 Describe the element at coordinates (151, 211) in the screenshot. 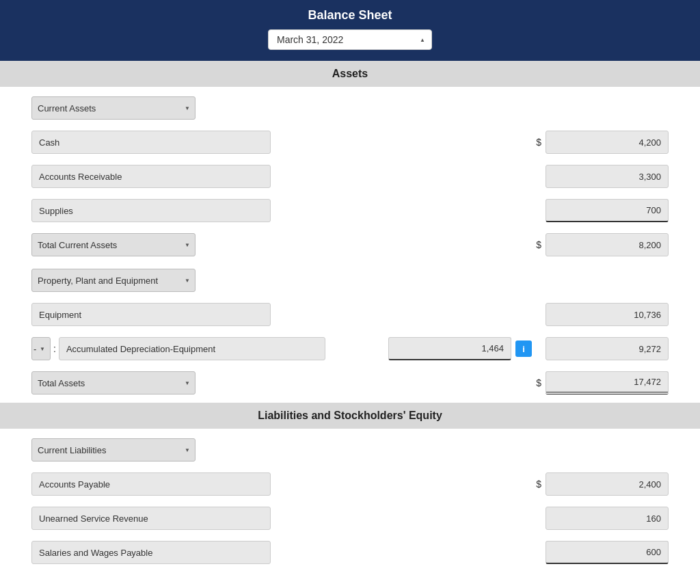

I see `supplies-label: Supplies` at that location.